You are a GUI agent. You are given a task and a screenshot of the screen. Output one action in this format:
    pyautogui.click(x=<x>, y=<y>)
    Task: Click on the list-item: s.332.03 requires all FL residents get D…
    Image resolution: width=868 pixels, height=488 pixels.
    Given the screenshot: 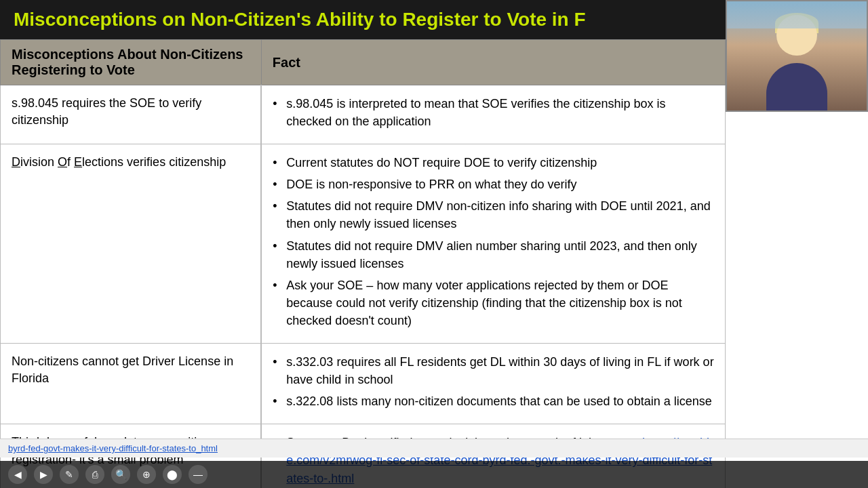 What is the action you would take?
    pyautogui.click(x=494, y=371)
    